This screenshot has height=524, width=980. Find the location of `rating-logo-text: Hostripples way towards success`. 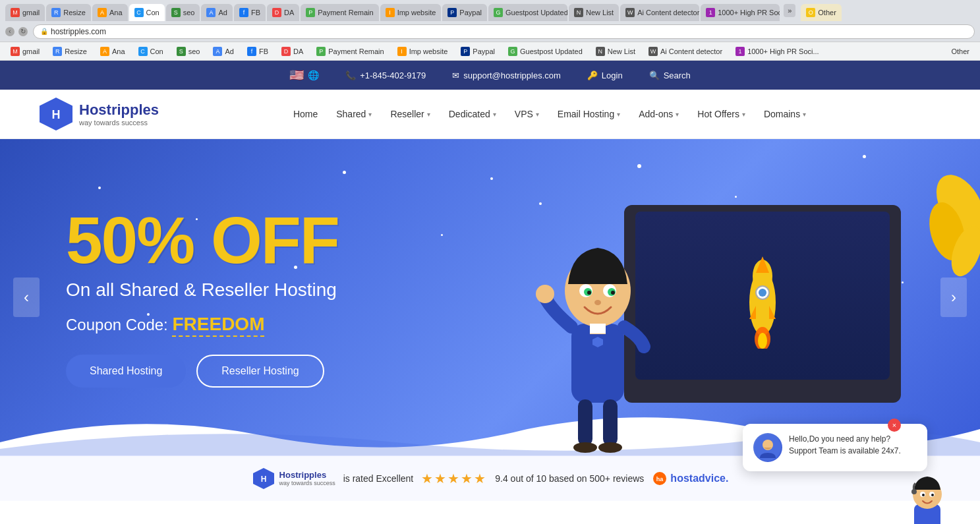

rating-logo-text: Hostripples way towards success is located at coordinates (307, 479).